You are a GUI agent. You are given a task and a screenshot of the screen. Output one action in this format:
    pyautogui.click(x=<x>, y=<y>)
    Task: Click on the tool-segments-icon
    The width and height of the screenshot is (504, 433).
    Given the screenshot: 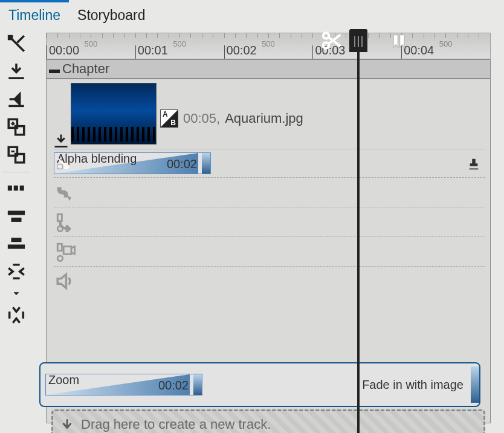 What is the action you would take?
    pyautogui.click(x=16, y=188)
    